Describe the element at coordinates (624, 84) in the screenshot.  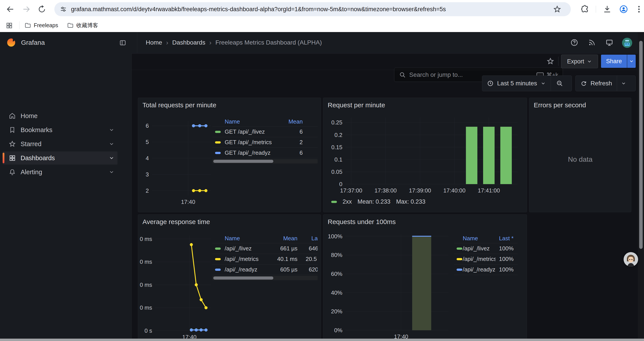
I see `refresh-interval-button` at that location.